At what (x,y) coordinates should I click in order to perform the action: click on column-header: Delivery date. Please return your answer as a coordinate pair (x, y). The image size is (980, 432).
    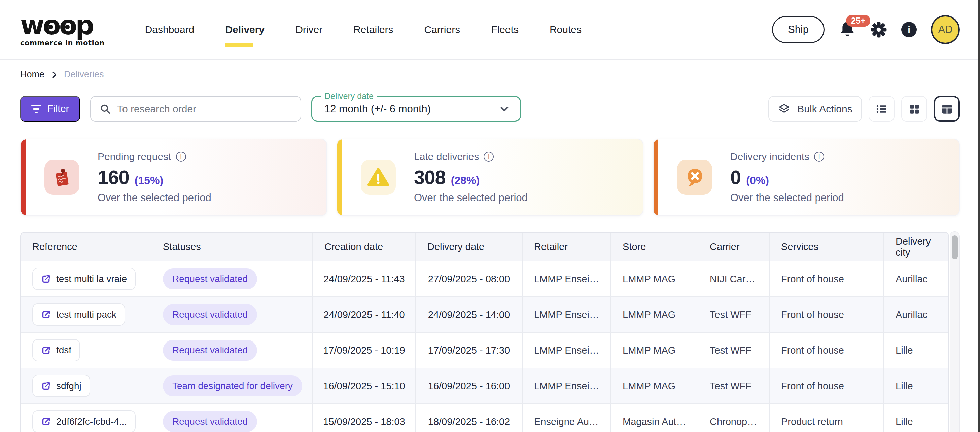
    Looking at the image, I should click on (469, 247).